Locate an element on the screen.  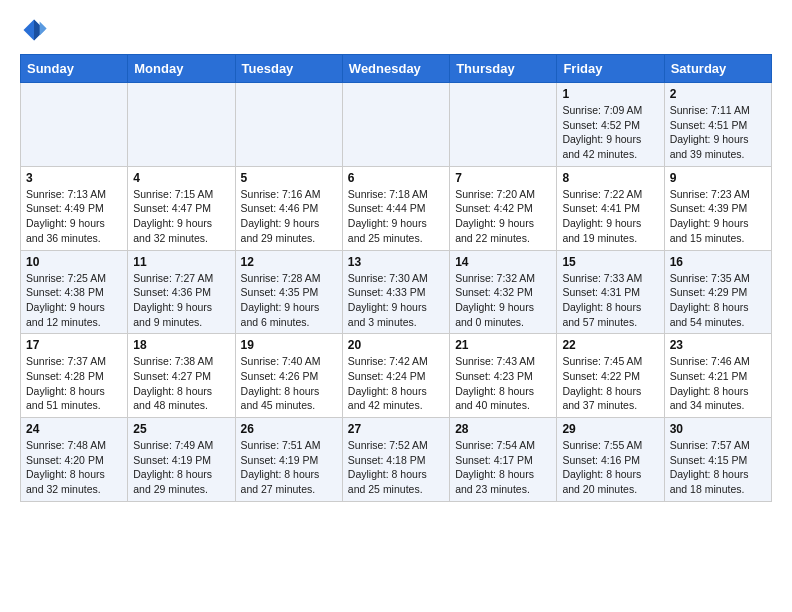
calendar-cell: 5Sunrise: 7:16 AMSunset: 4:46 PMDaylight… is located at coordinates (288, 208).